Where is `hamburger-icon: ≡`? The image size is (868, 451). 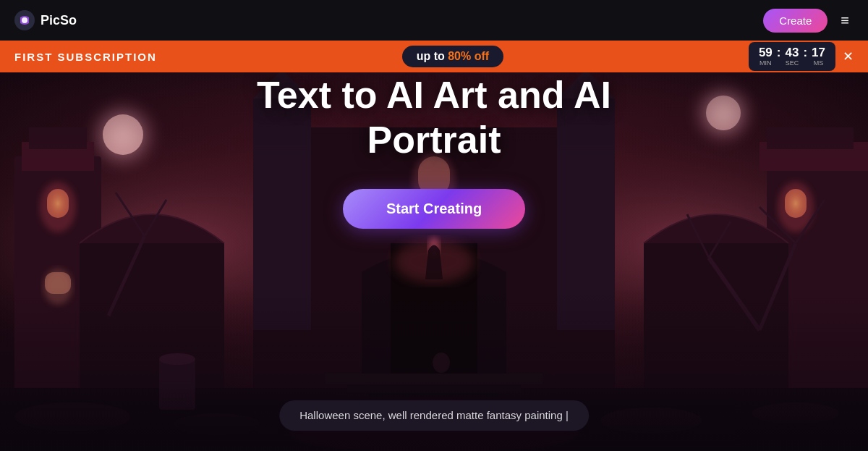
hamburger-icon: ≡ is located at coordinates (845, 20).